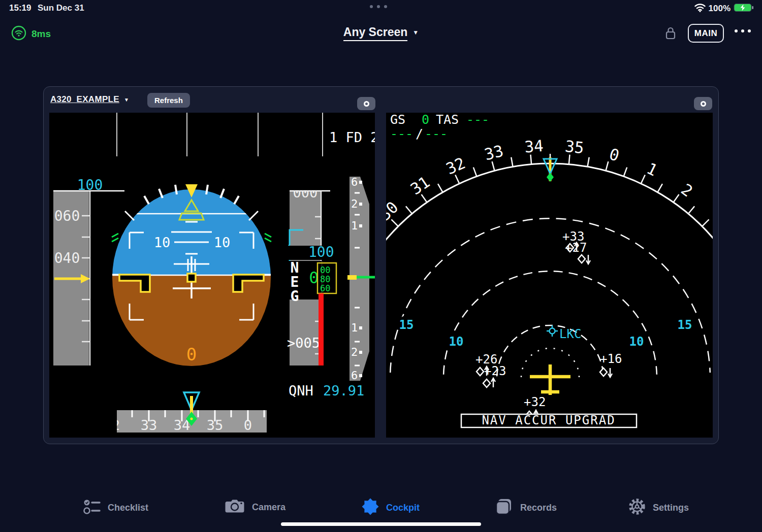 This screenshot has height=532, width=762. I want to click on lock-icon, so click(671, 34).